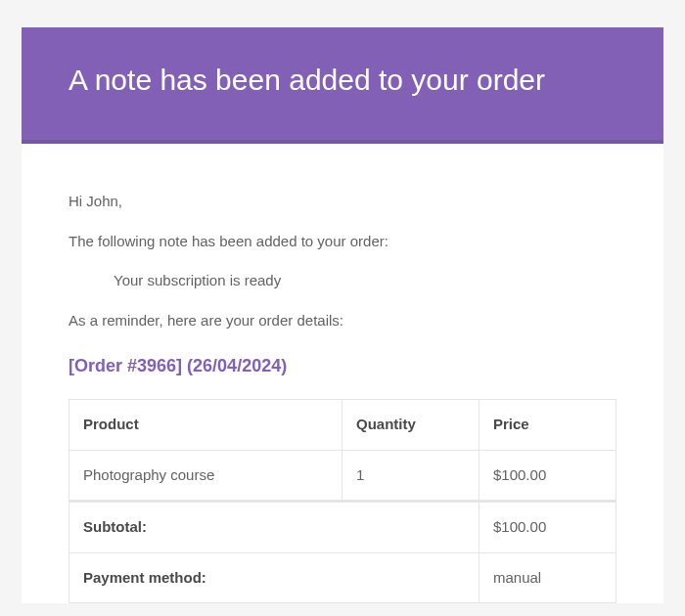 This screenshot has width=685, height=616. I want to click on subtotal-row: Subtotal: $100.00, so click(342, 528).